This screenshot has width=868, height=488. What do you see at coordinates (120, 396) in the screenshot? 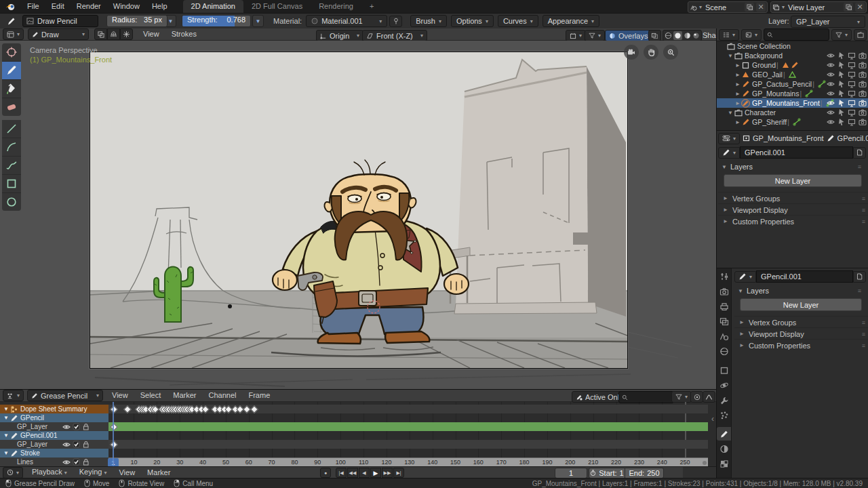
I see `dope-menu-view: View` at bounding box center [120, 396].